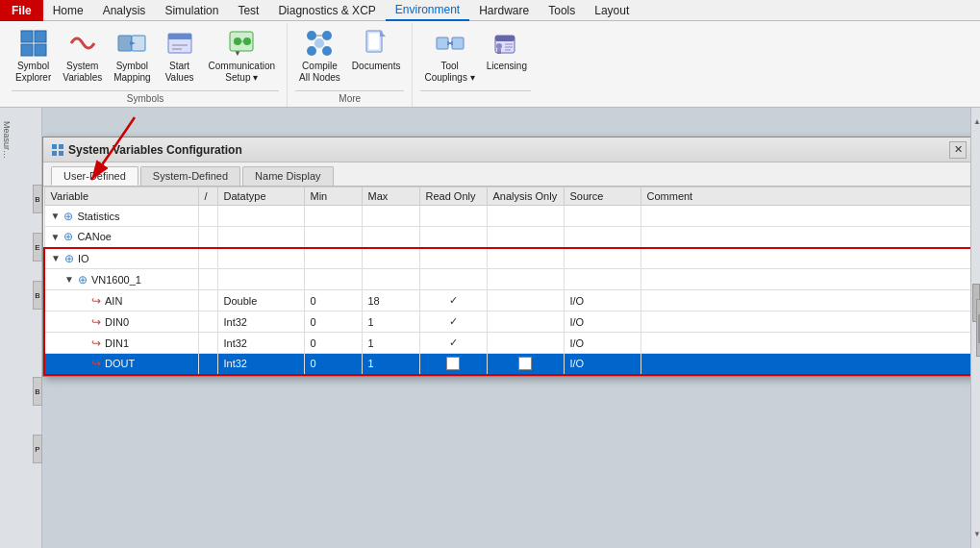  I want to click on right-scrollbar: ▲ ▼ ⋮, so click(975, 328).